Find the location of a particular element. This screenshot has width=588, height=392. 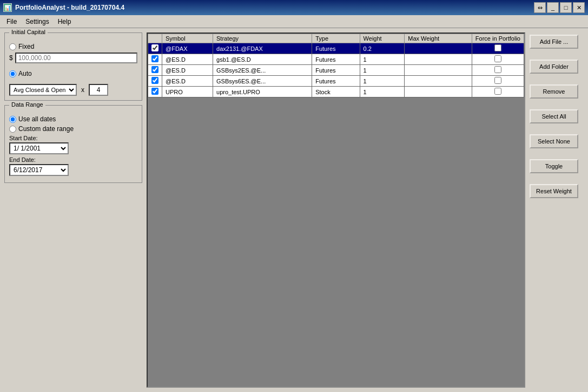

custom-date-range-radio is located at coordinates (13, 129).